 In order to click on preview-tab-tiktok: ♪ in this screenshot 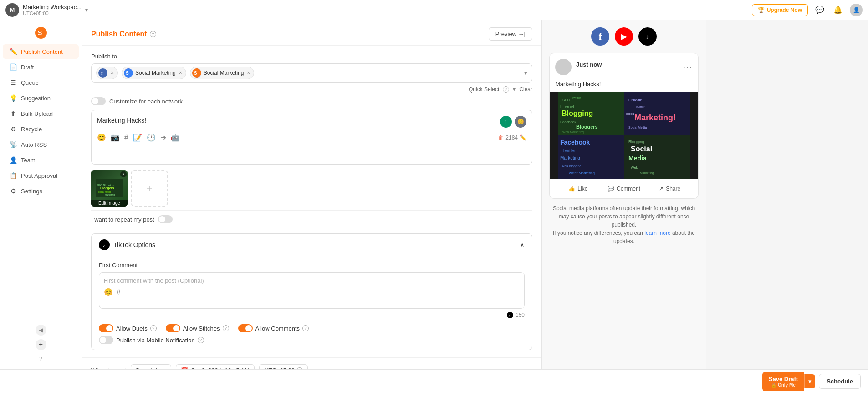, I will do `click(648, 36)`.